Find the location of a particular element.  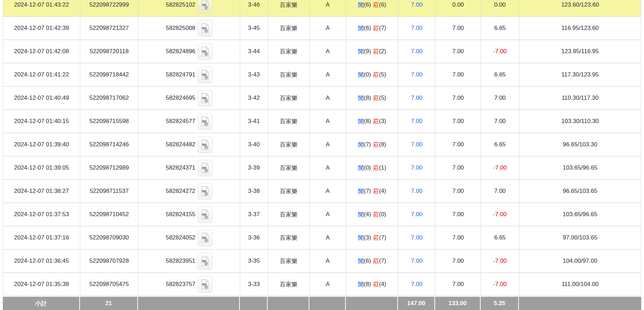

round-id-cell: 582824052 is located at coordinates (189, 238).